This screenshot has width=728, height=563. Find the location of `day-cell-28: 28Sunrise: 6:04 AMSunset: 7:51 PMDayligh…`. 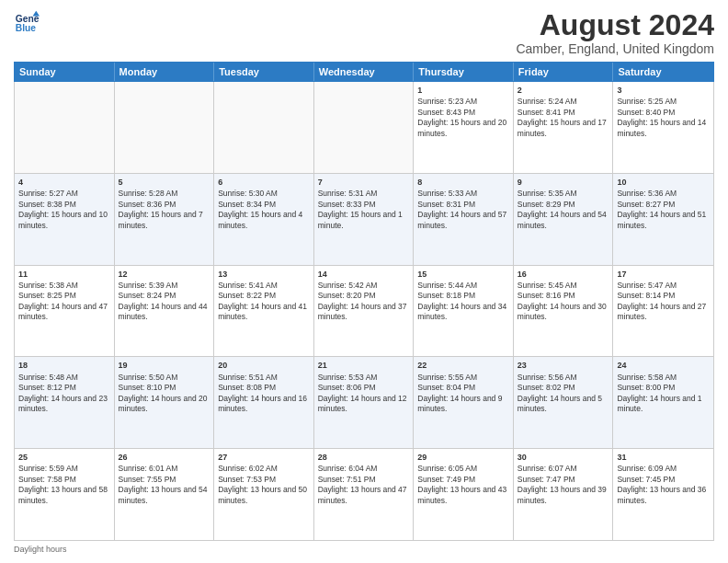

day-cell-28: 28Sunrise: 6:04 AMSunset: 7:51 PMDayligh… is located at coordinates (364, 495).